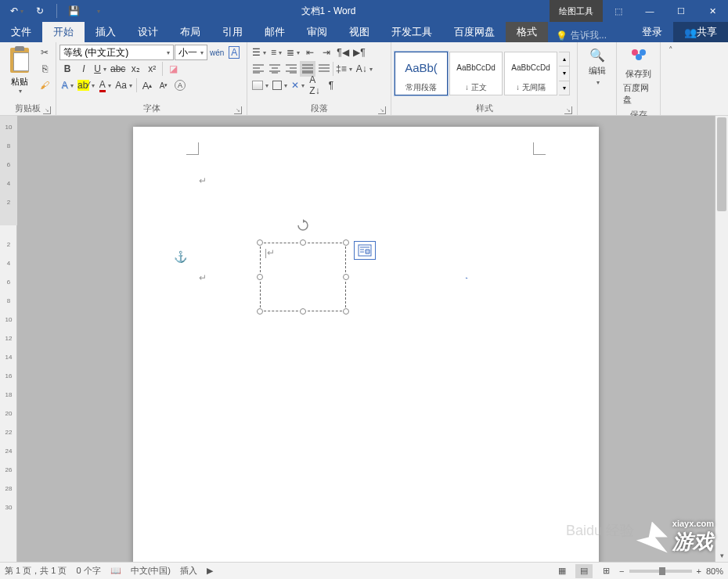  Describe the element at coordinates (190, 32) in the screenshot. I see `tab-layout: 布局` at that location.